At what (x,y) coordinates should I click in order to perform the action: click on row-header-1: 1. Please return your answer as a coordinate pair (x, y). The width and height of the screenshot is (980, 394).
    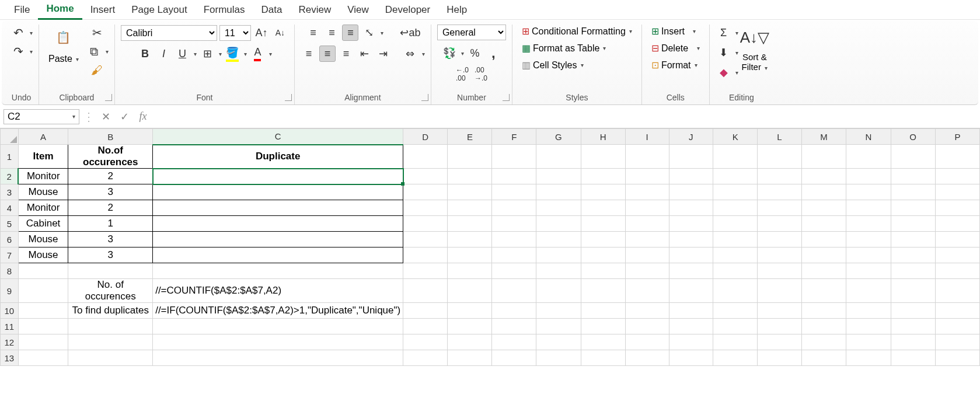
    Looking at the image, I should click on (9, 156).